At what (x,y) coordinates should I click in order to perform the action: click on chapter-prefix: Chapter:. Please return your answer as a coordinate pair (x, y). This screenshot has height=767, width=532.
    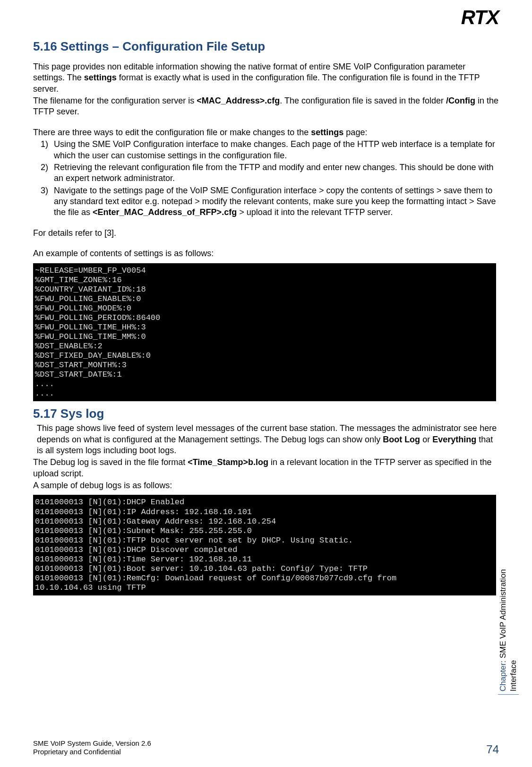
    Looking at the image, I should click on (503, 676).